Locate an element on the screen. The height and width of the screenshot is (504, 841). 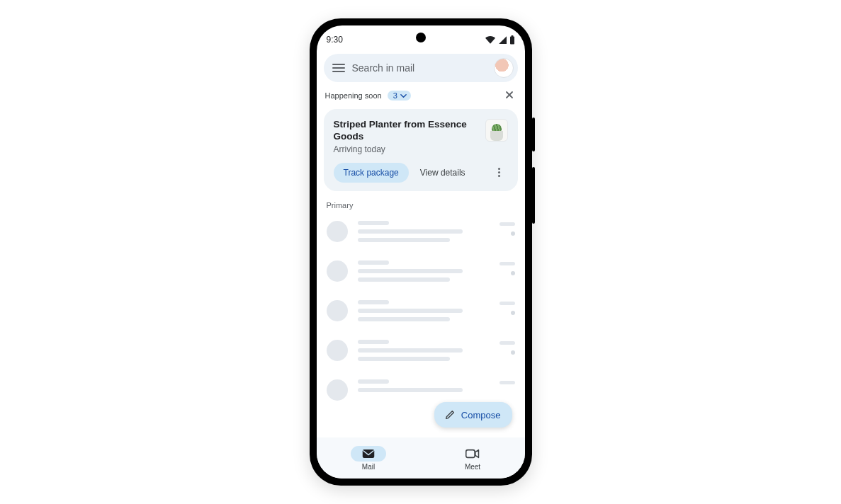
package-card: Striped Planter from Essence Goods Arriv… is located at coordinates (421, 150).